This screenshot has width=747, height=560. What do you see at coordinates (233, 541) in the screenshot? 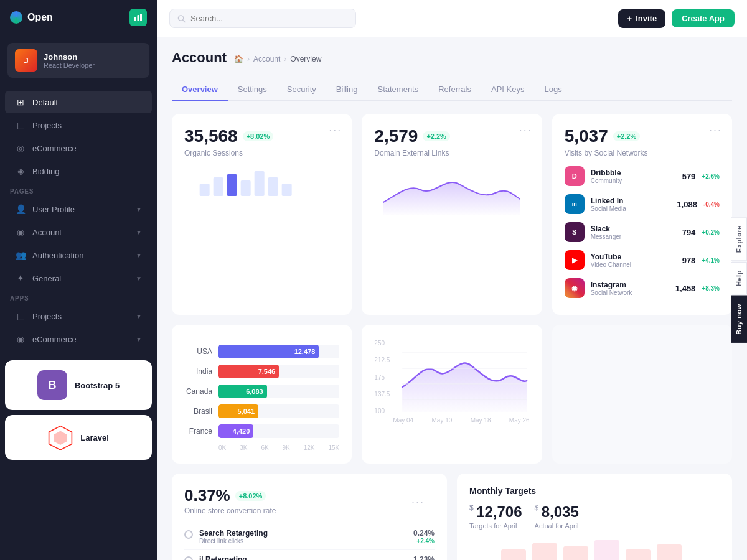
I see `retarget-sub-0: Direct link clicks` at bounding box center [233, 541].